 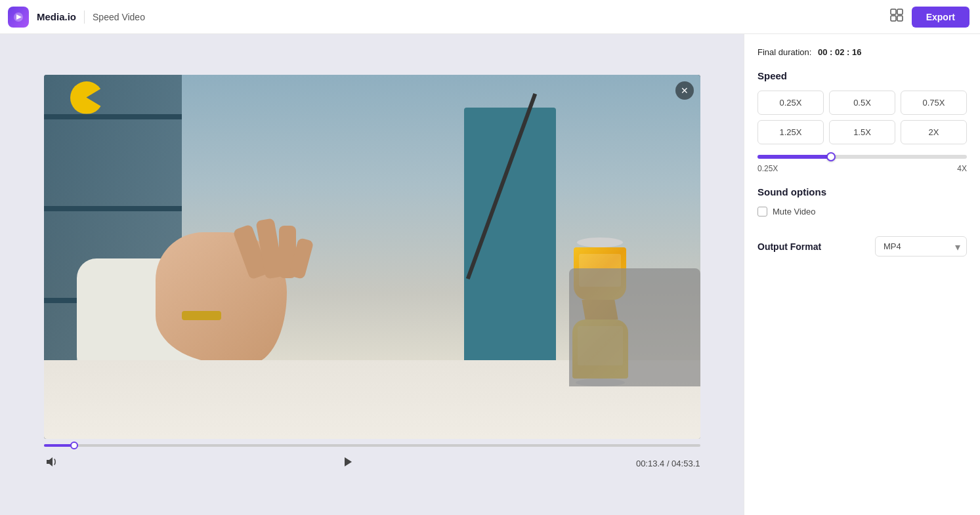 What do you see at coordinates (18, 17) in the screenshot?
I see `logo-icon` at bounding box center [18, 17].